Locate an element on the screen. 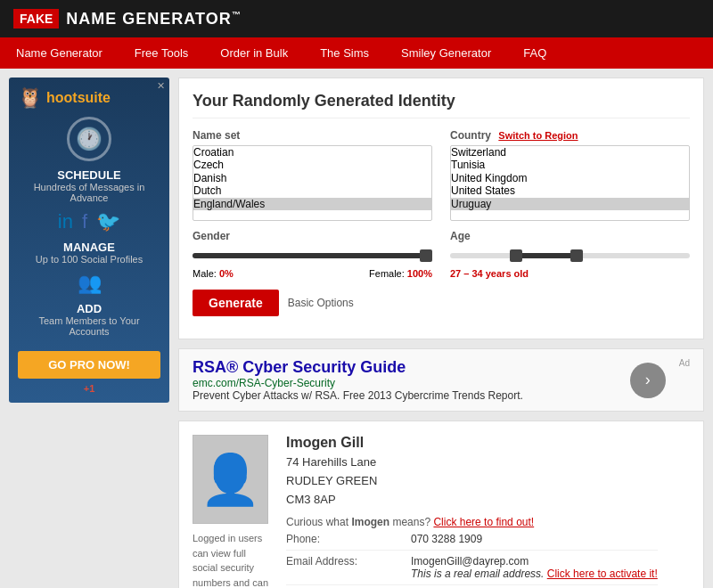  identity-title: Your Randomly Generated Identity is located at coordinates (441, 105).